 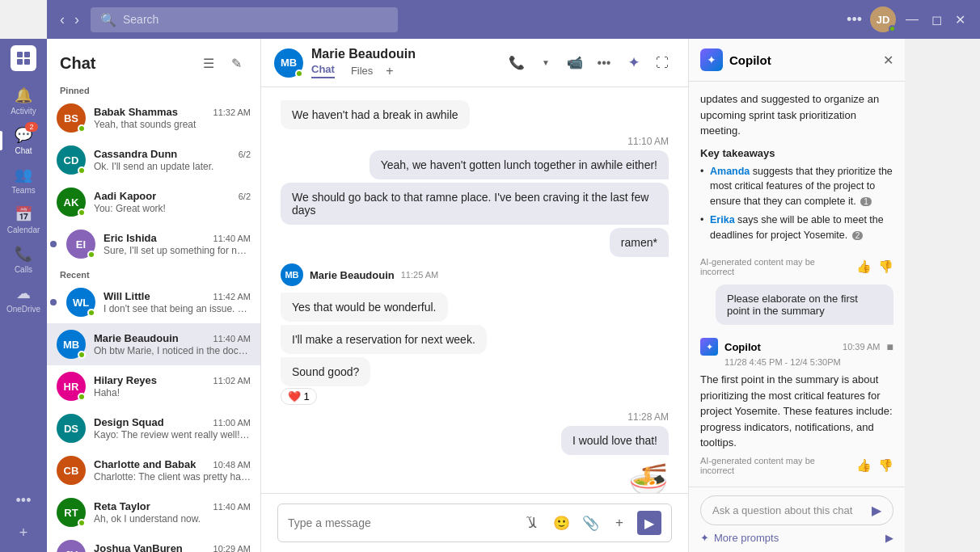 What do you see at coordinates (71, 512) in the screenshot?
I see `avatar: RT` at bounding box center [71, 512].